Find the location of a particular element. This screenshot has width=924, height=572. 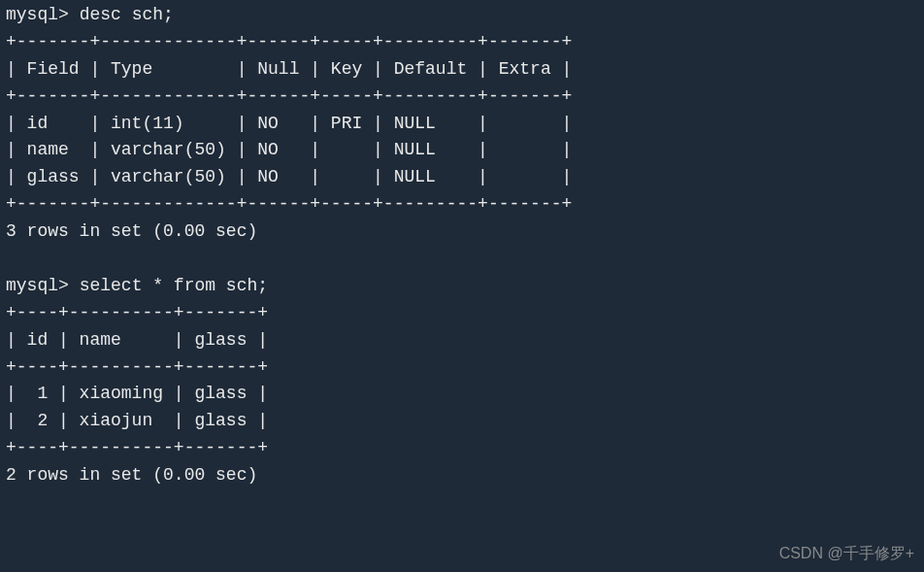

watermark: CSDN @千手修罗+ is located at coordinates (846, 554).